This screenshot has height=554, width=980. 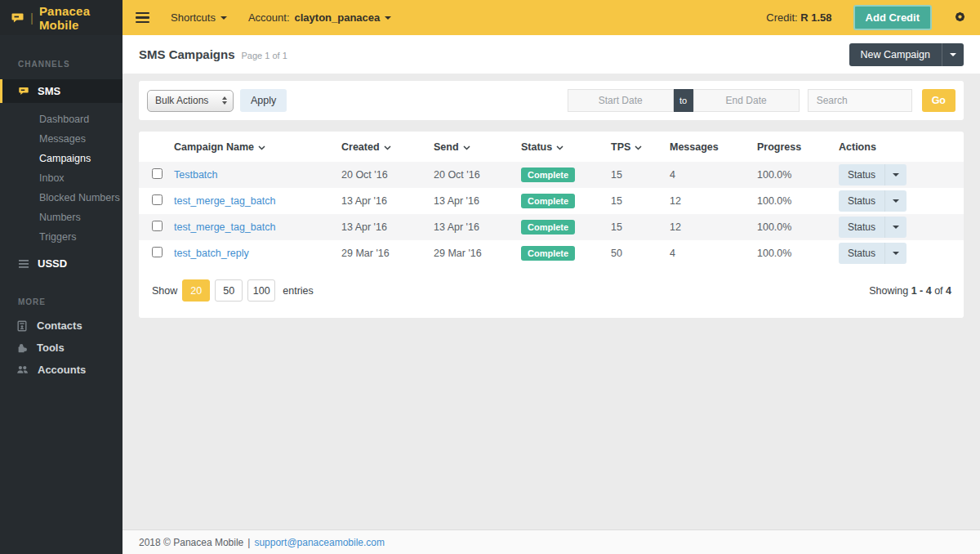 What do you see at coordinates (229, 291) in the screenshot?
I see `page-size-50-button: 50` at bounding box center [229, 291].